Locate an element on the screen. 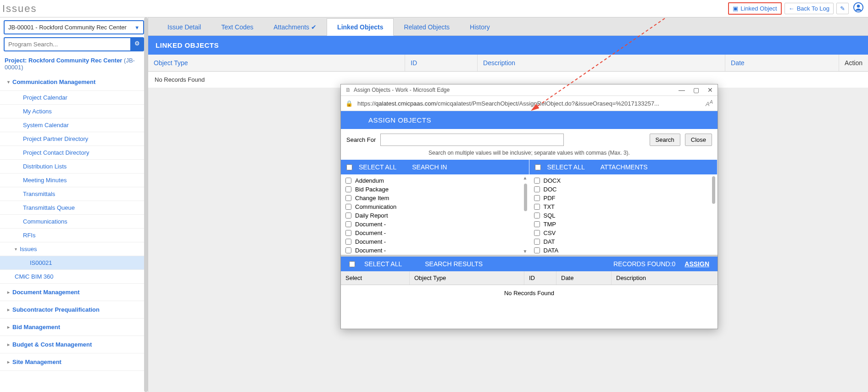 This screenshot has width=868, height=392. select-all-search-in-checkbox is located at coordinates (350, 167).